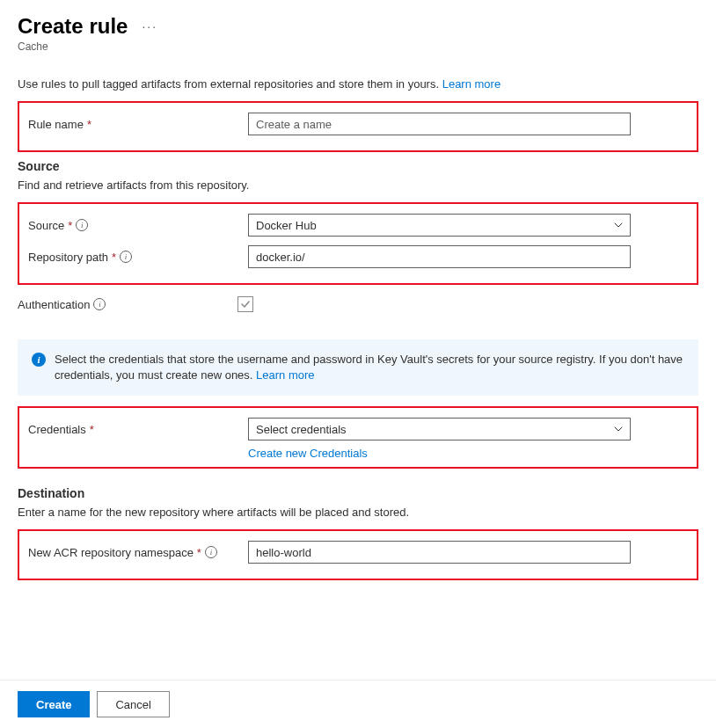 The image size is (716, 728). Describe the element at coordinates (440, 225) in the screenshot. I see `source-select: Docker Hub` at that location.